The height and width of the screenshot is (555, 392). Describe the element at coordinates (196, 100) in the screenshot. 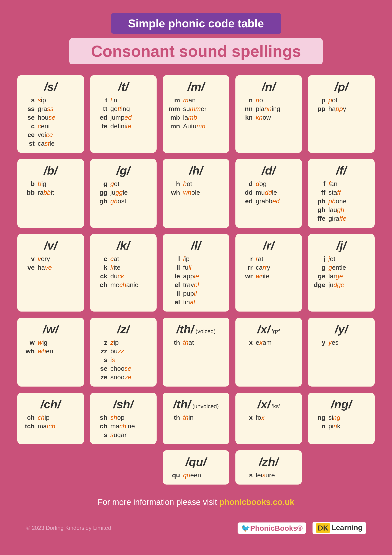

I see `card-row: mman` at that location.